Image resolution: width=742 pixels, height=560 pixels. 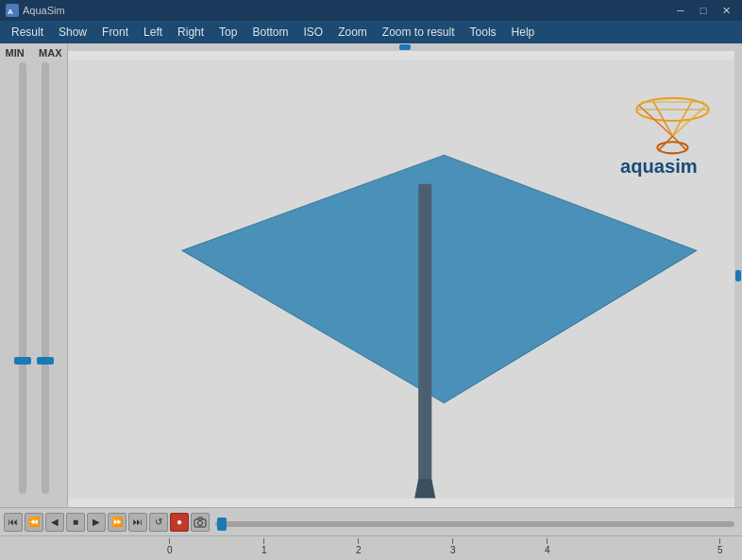 What do you see at coordinates (73, 32) in the screenshot?
I see `menu-show: Show` at bounding box center [73, 32].